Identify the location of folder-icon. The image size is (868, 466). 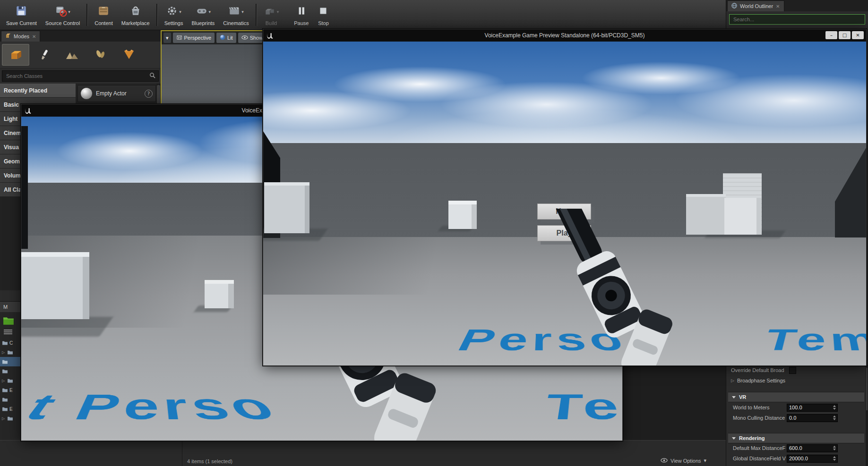
(5, 362).